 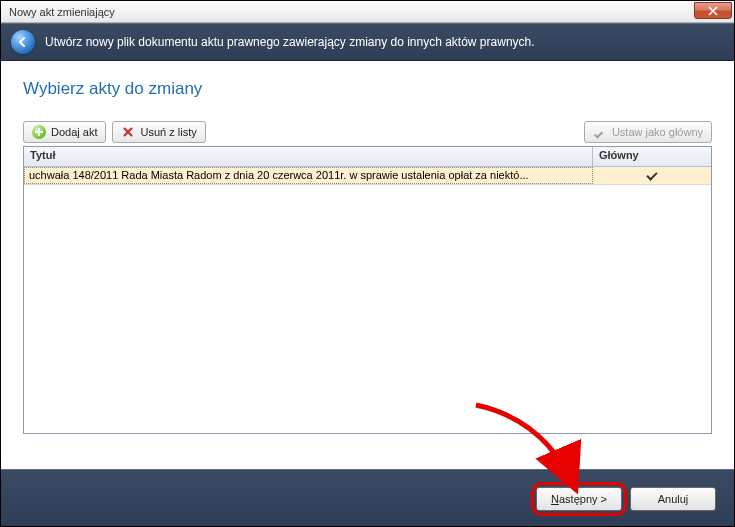 What do you see at coordinates (74, 132) in the screenshot?
I see `add-act-label: Dodaj akt` at bounding box center [74, 132].